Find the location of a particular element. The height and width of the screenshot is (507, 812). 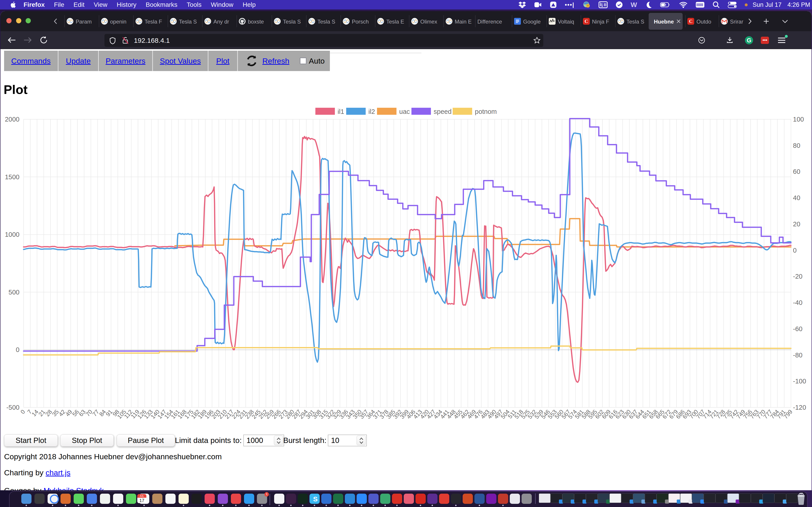

svg-text: -80 is located at coordinates (798, 355).